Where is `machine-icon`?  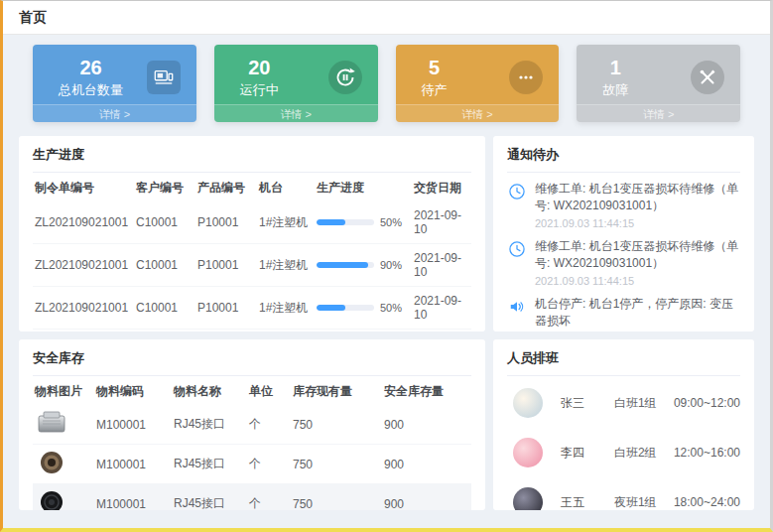 machine-icon is located at coordinates (164, 77).